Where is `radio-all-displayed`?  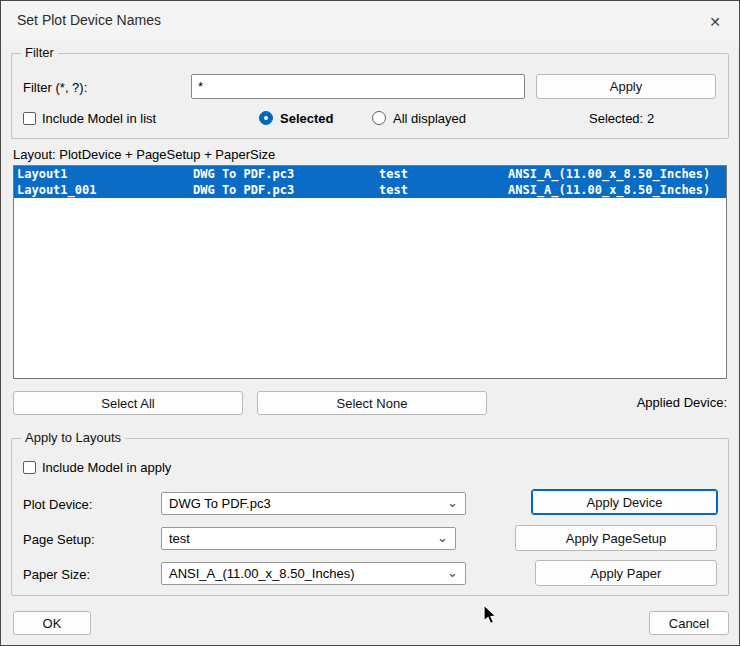 radio-all-displayed is located at coordinates (379, 118).